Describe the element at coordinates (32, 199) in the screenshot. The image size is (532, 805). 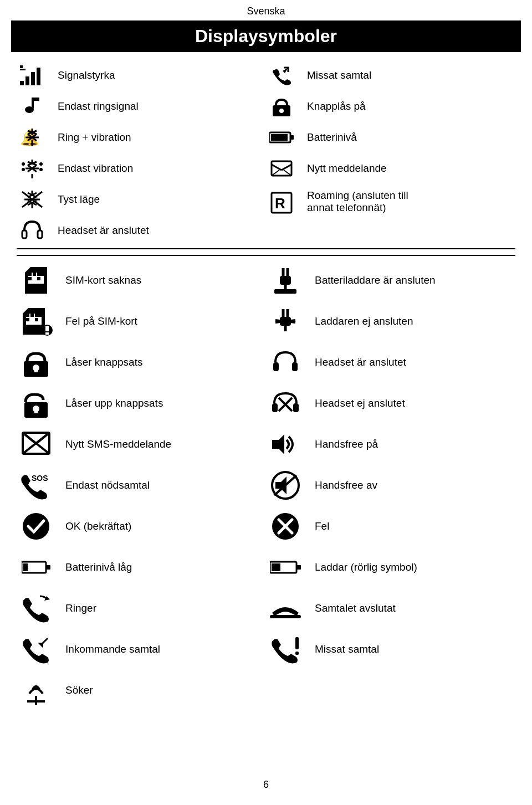
I see `silent-mode-icon` at that location.